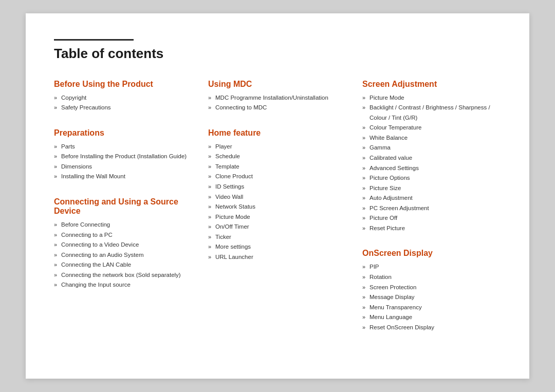 This screenshot has width=555, height=392. Describe the element at coordinates (432, 128) in the screenshot. I see `list-item: Colour Temperature` at that location.